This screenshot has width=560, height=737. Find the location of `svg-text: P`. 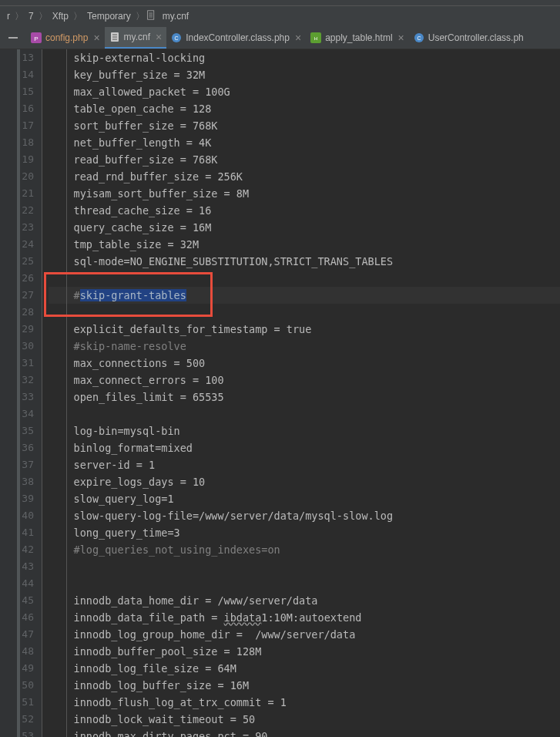

svg-text: P is located at coordinates (35, 39).